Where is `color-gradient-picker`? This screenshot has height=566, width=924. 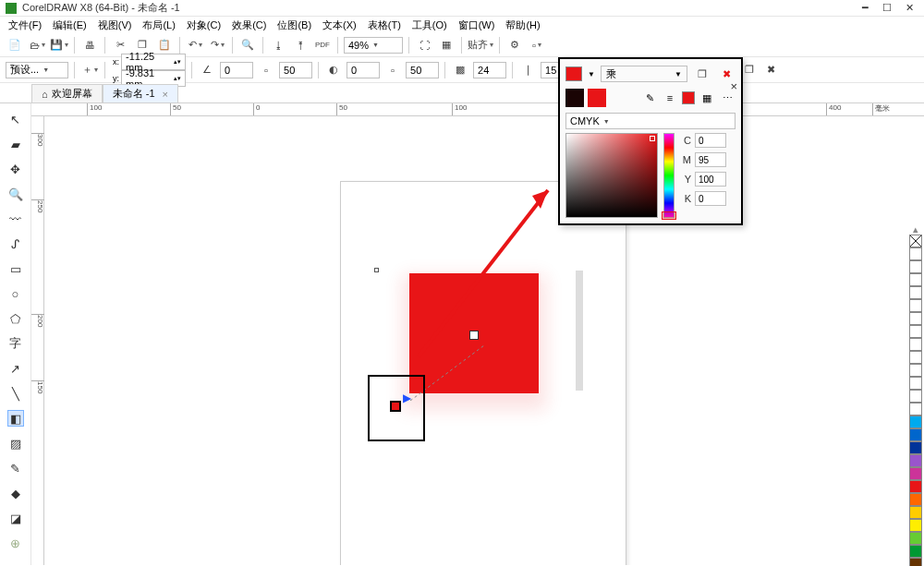
color-gradient-picker is located at coordinates (612, 175).